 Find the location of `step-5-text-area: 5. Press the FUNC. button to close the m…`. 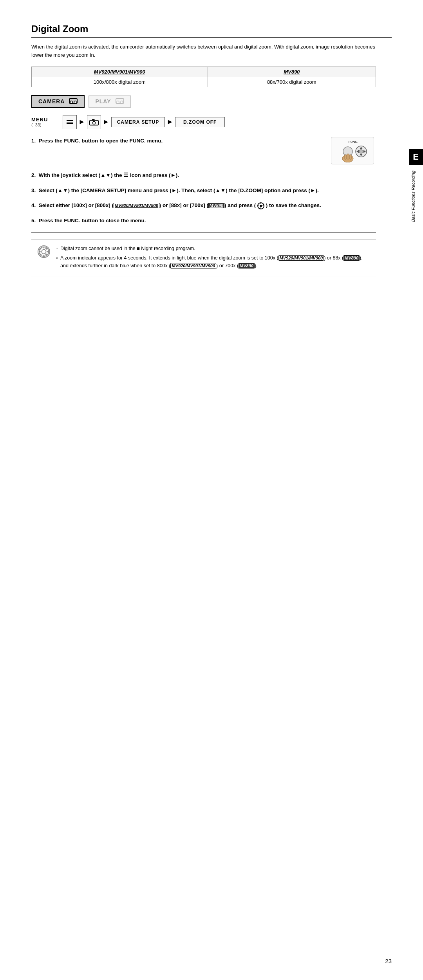

step-5-text-area: 5. Press the FUNC. button to close the m… is located at coordinates (204, 221).